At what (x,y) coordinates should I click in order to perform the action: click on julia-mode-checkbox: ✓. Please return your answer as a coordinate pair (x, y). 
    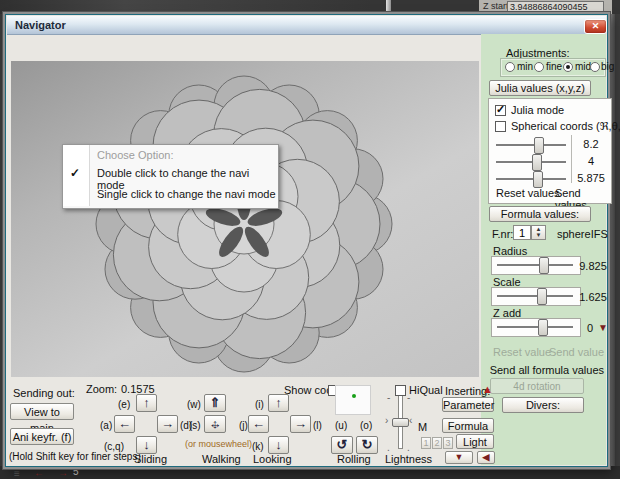
    Looking at the image, I should click on (500, 110).